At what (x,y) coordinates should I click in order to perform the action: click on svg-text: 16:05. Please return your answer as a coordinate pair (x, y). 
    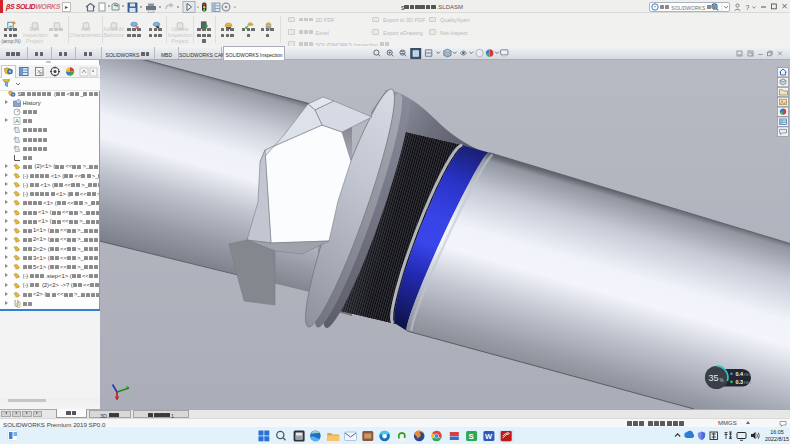
    Looking at the image, I should click on (777, 432).